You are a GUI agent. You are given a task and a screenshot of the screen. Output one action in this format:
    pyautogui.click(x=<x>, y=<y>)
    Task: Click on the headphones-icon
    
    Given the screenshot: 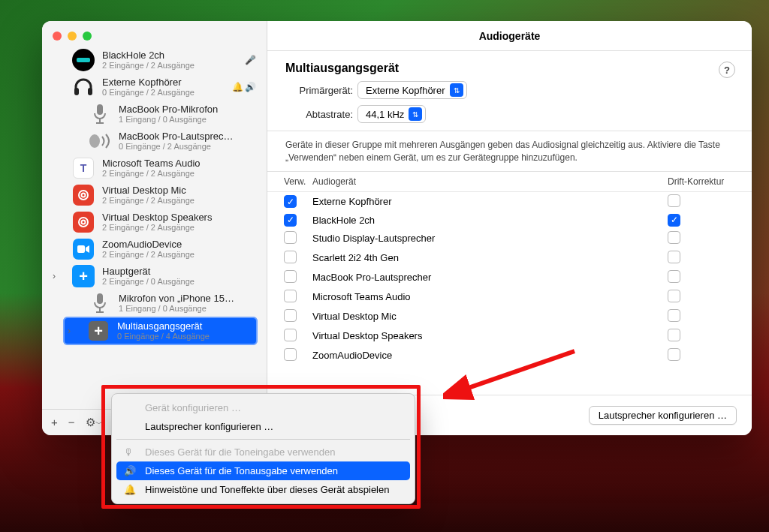 What is the action you would take?
    pyautogui.click(x=83, y=87)
    